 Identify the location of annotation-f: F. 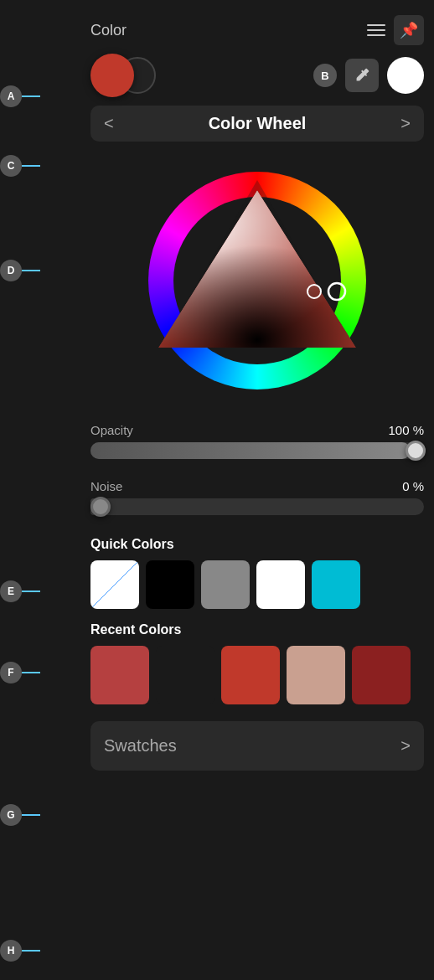
(45, 673).